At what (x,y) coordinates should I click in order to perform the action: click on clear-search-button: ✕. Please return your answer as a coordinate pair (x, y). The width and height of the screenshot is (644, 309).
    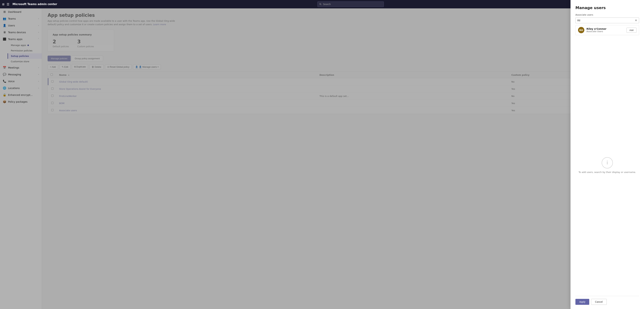
    Looking at the image, I should click on (636, 20).